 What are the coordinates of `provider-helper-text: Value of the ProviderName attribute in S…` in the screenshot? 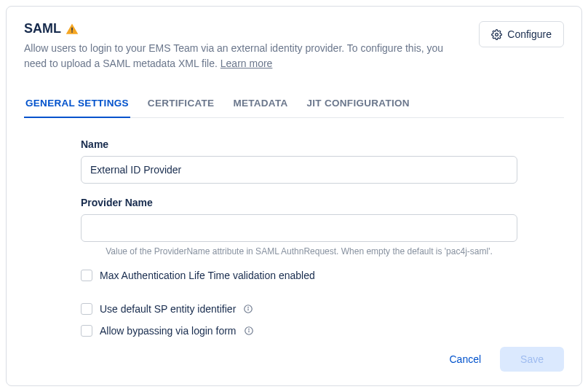 It's located at (299, 251).